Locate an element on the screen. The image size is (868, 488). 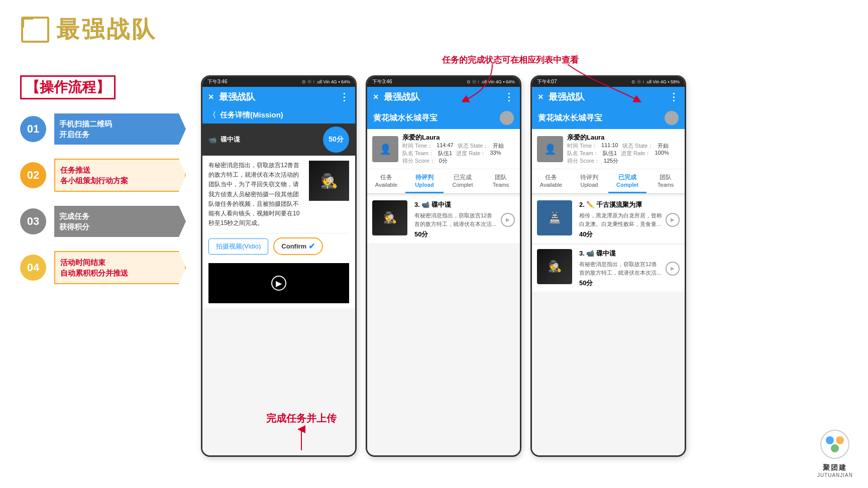
step-item-4: 04 活动时间结束自动累积积分并推送 is located at coordinates (103, 268).